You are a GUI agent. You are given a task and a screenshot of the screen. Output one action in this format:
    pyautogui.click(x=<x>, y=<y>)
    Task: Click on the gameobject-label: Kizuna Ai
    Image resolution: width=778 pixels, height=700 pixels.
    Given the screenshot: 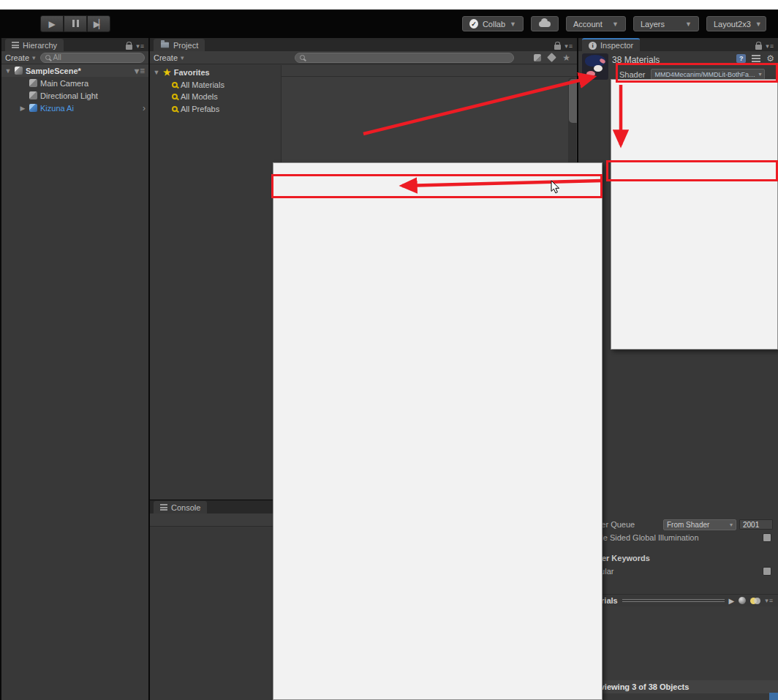 What is the action you would take?
    pyautogui.click(x=57, y=108)
    